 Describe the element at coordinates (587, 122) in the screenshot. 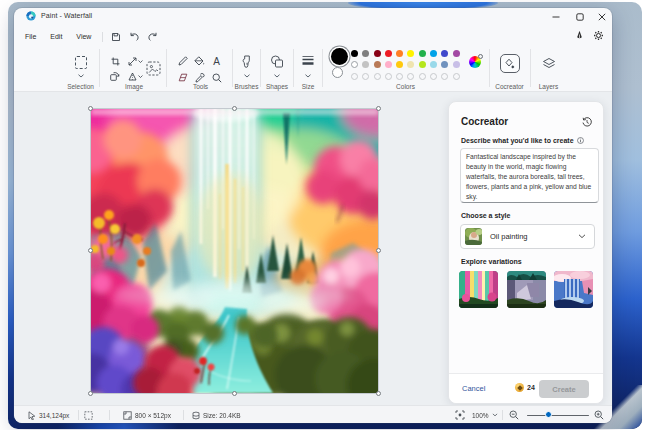

I see `history-icon` at that location.